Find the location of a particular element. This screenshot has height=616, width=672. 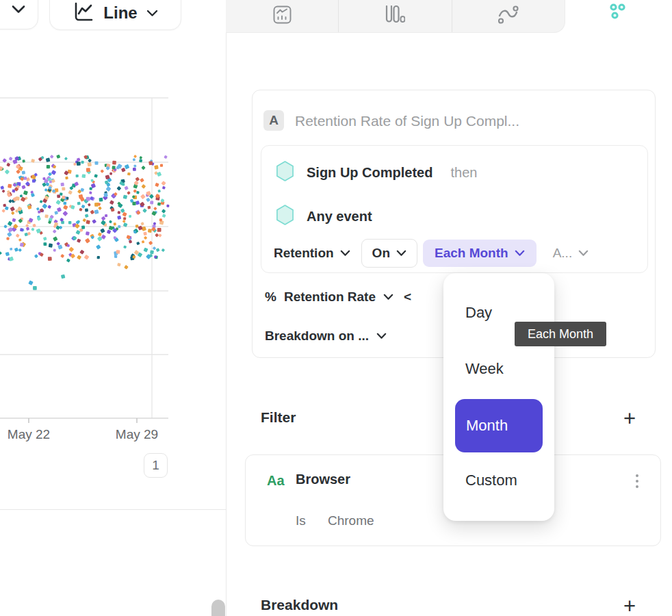

event-row-any-event: Any event is located at coordinates (333, 216).